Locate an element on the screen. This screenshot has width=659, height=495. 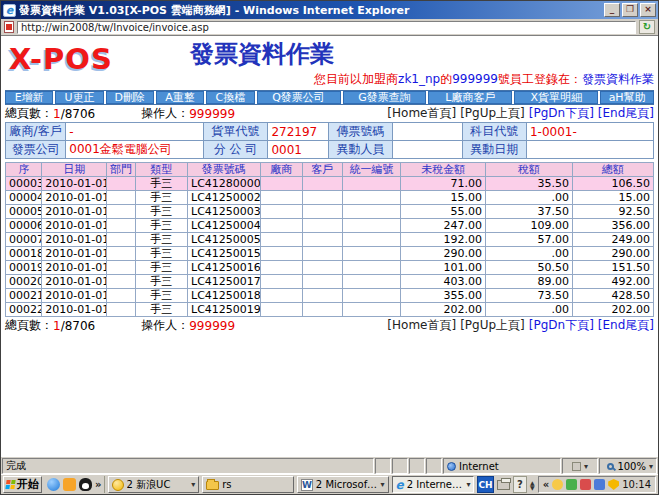
qq-icon is located at coordinates (86, 484).